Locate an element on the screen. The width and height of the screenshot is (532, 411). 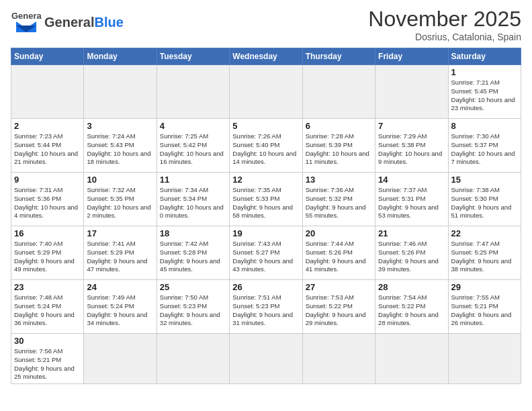
day-number: 25 is located at coordinates (193, 287).